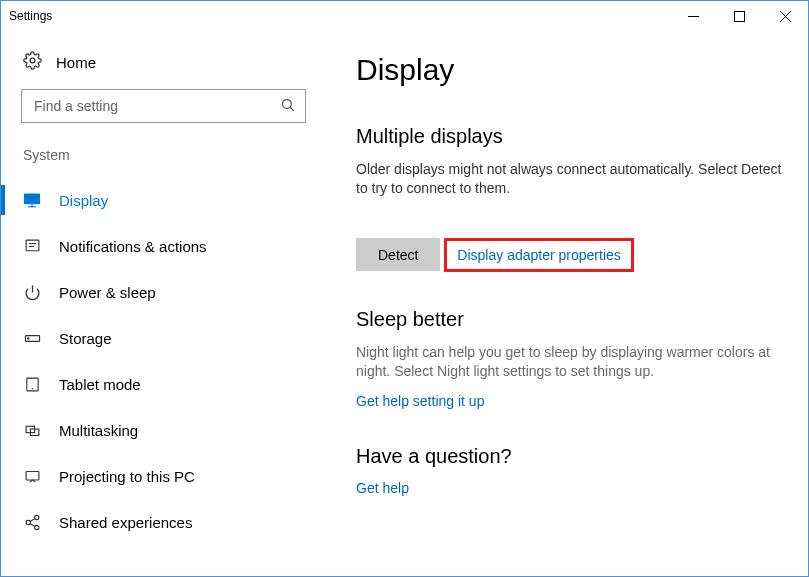 Image resolution: width=809 pixels, height=577 pixels. What do you see at coordinates (164, 384) in the screenshot?
I see `sidebar-item-tablet-mode: Tablet mode` at bounding box center [164, 384].